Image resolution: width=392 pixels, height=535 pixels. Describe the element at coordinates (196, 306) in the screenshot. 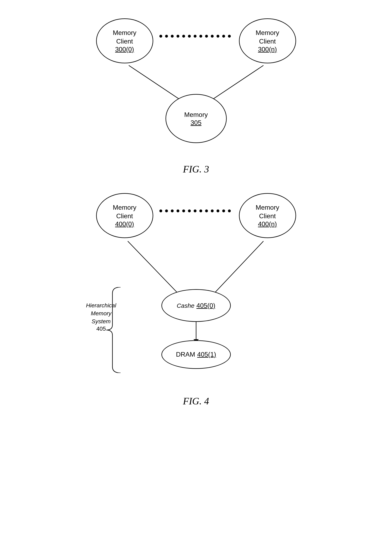

I see `node-cashe-405-0: Cashe 405(0)` at that location.